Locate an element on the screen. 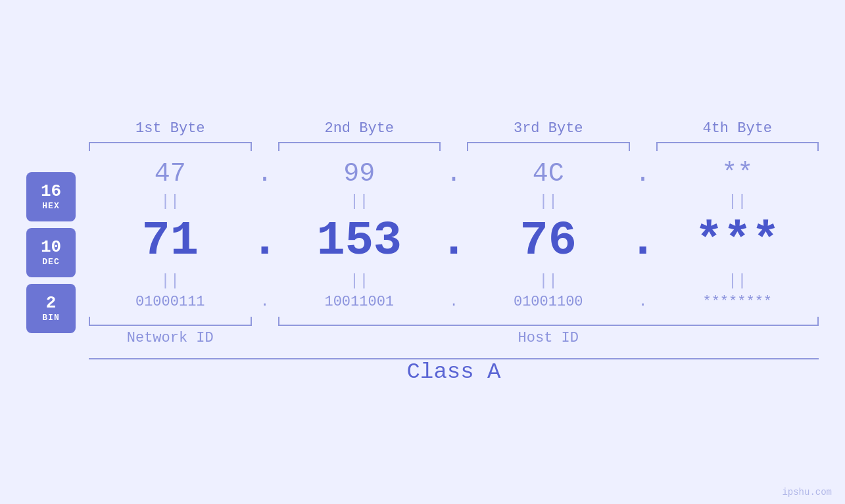 The width and height of the screenshot is (845, 504). eq-4: || is located at coordinates (738, 201).